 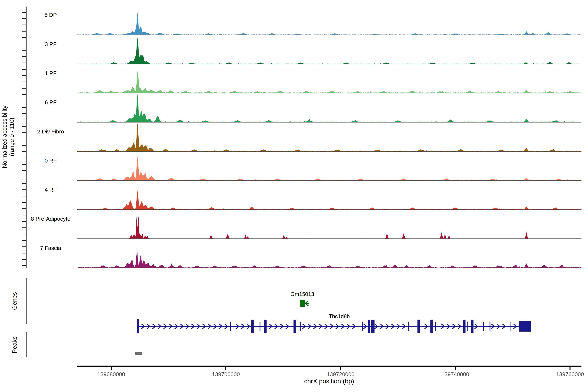 I want to click on track-baseline-7-fascia, so click(x=329, y=268).